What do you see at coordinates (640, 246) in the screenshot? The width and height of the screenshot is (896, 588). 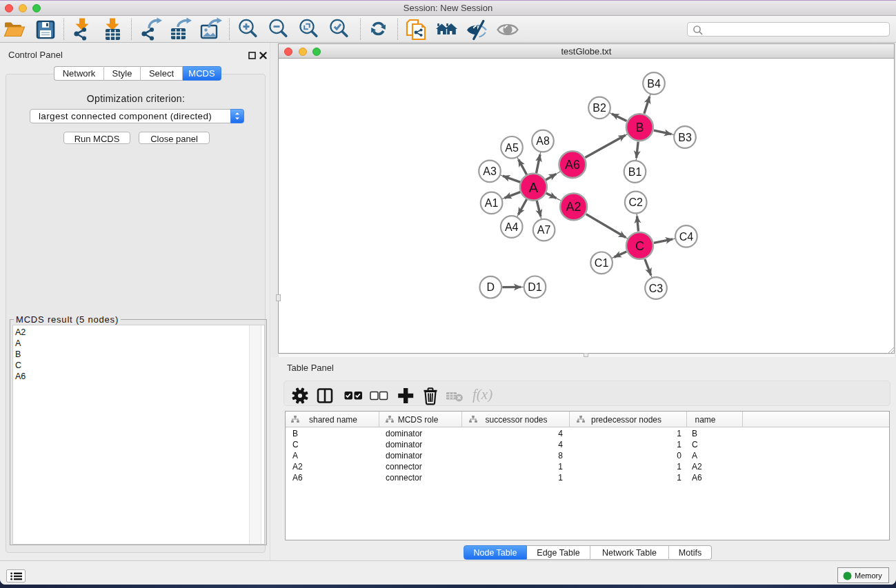 I see `svg-text: C` at bounding box center [640, 246].